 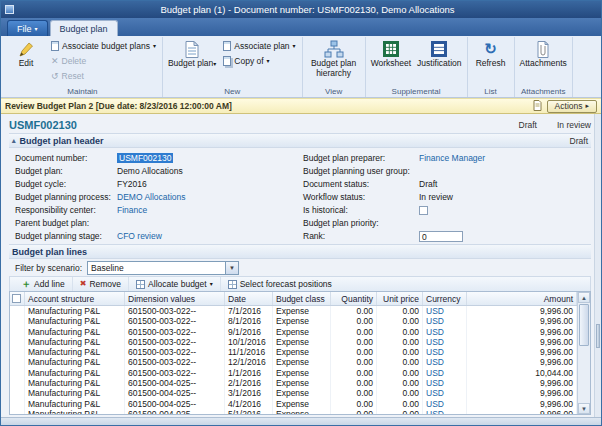 What do you see at coordinates (584, 325) in the screenshot?
I see `scroll-thumb` at bounding box center [584, 325].